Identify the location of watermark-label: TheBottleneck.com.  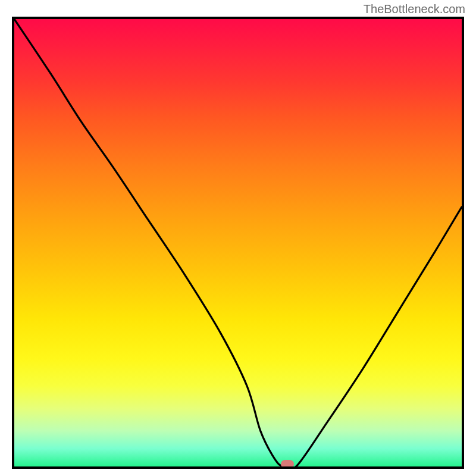
(414, 10).